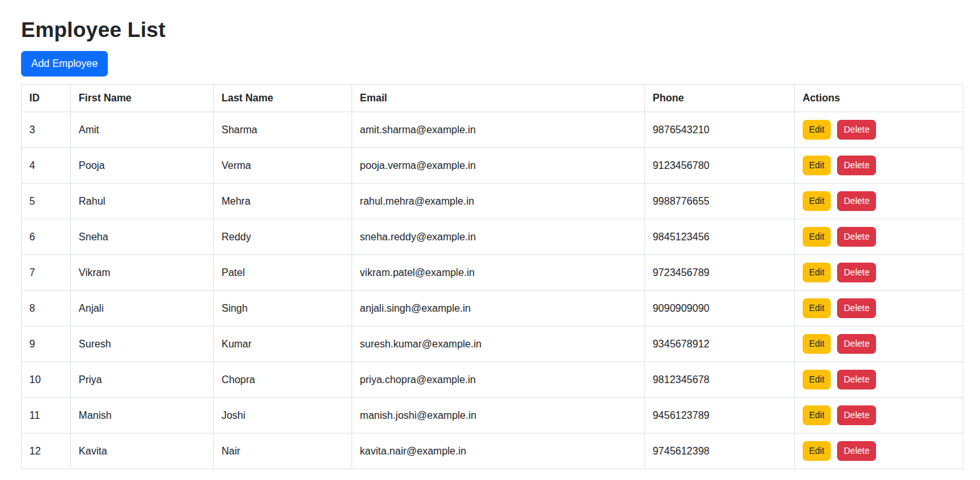  I want to click on table-header: ID First Name Last Name Email Phone Acti…, so click(493, 98).